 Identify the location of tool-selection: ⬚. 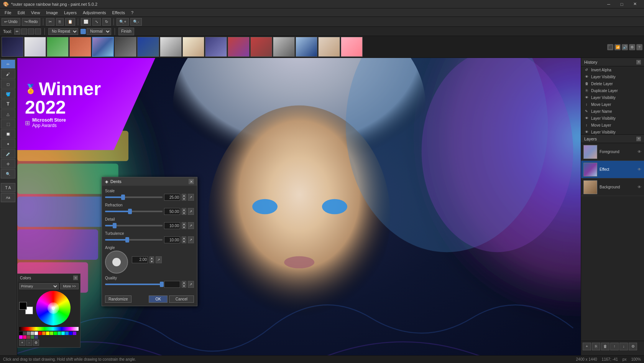
(8, 124).